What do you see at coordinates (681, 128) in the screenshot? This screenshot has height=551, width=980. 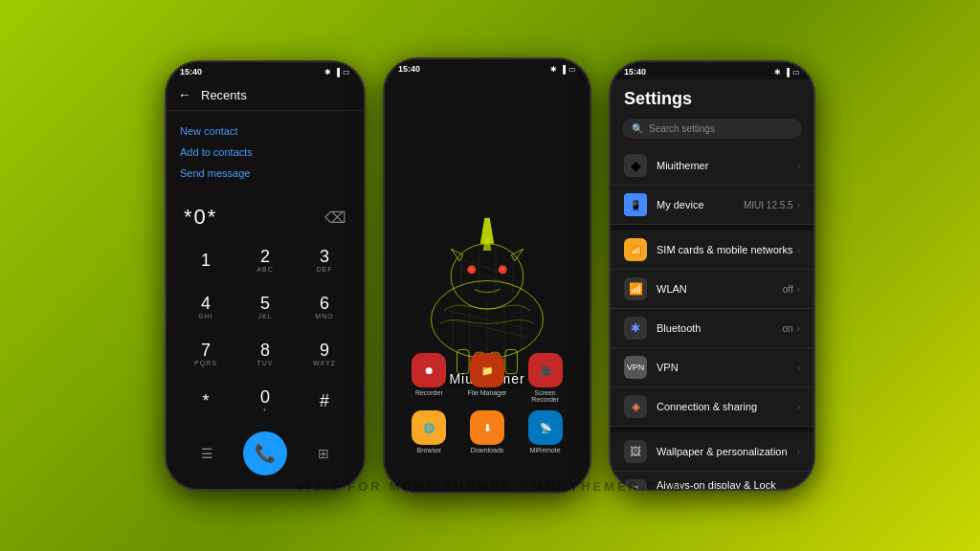 I see `search-placeholder: Search settings` at bounding box center [681, 128].